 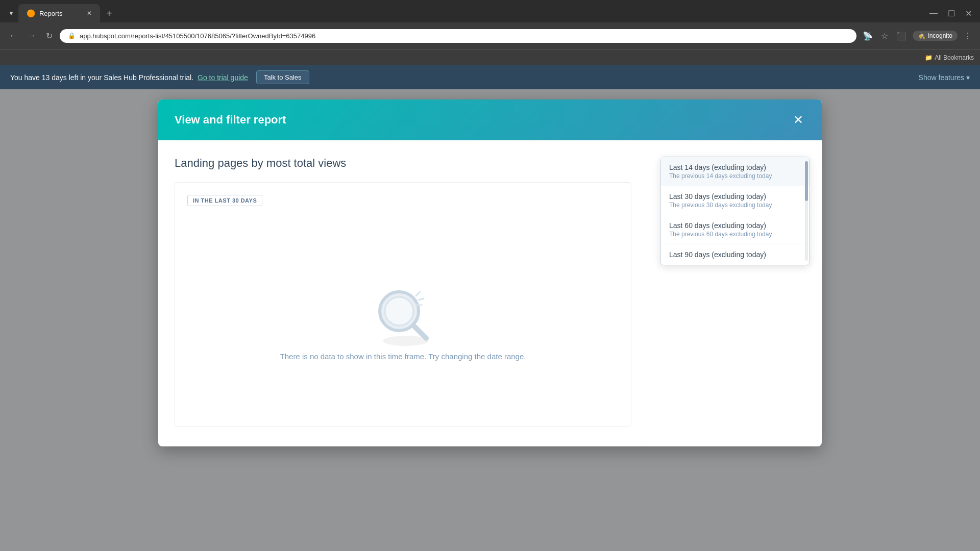 What do you see at coordinates (944, 78) in the screenshot?
I see `show-features-link: Show features ▾` at bounding box center [944, 78].